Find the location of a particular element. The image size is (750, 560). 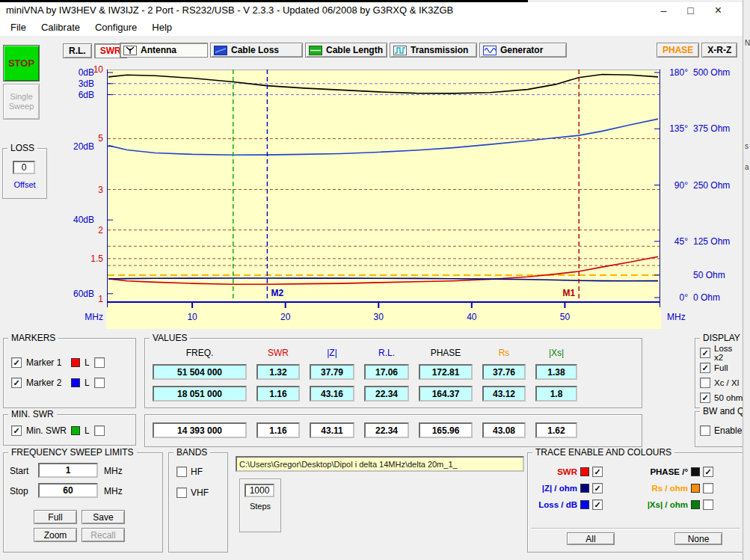

trace-checkbox-rs-ohm is located at coordinates (708, 488).